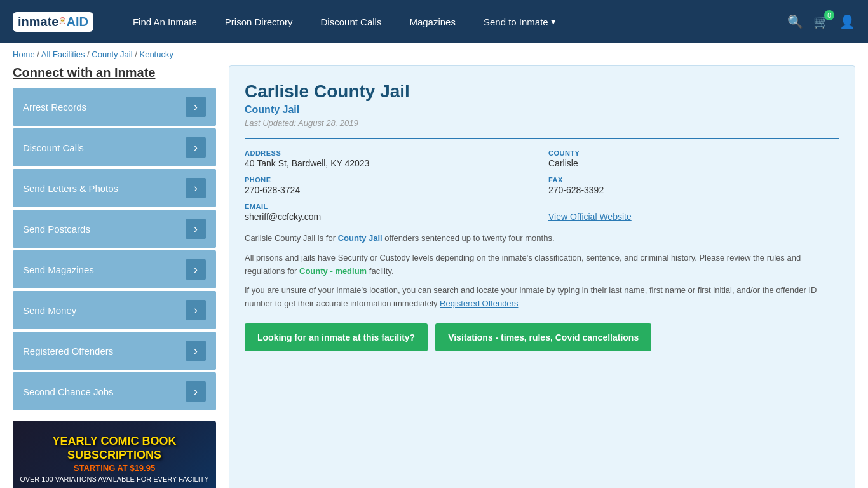  Describe the element at coordinates (38, 22) in the screenshot. I see `logo-text-inmate: inmate` at that location.